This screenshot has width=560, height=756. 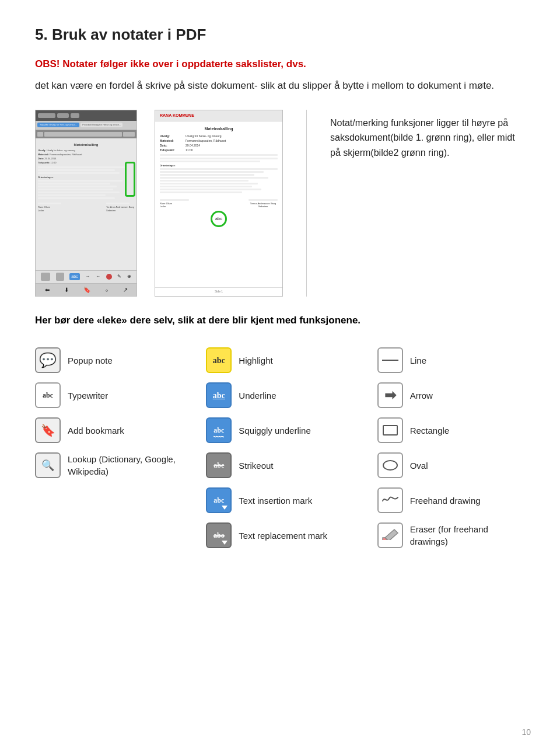 I want to click on topbar-left, so click(x=86, y=116).